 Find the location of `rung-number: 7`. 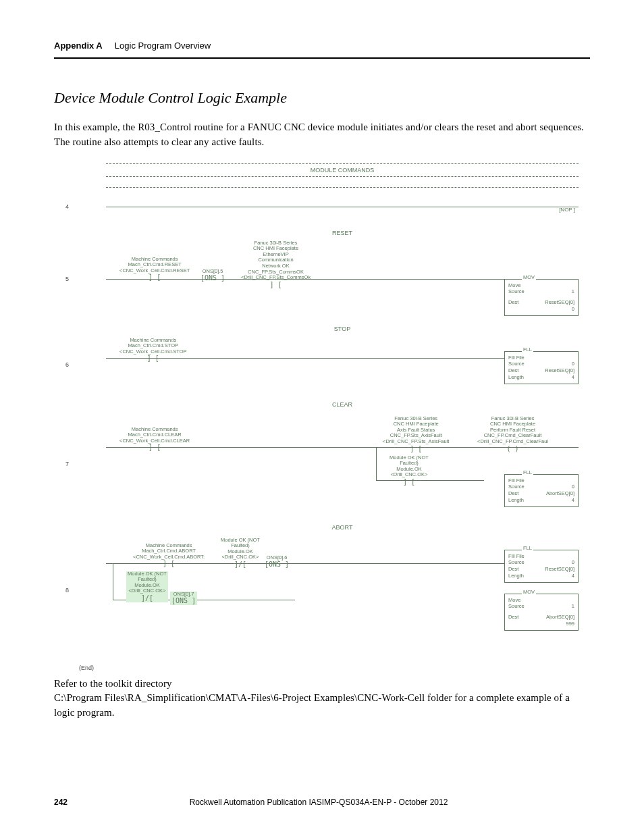

rung-number: 7 is located at coordinates (68, 464).